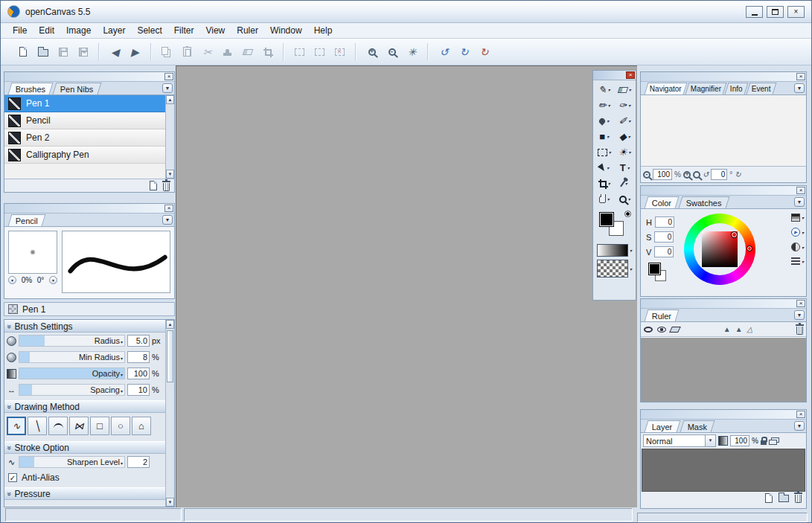  Describe the element at coordinates (71, 390) in the screenshot. I see `spacing-slider: Spacing ▾` at that location.